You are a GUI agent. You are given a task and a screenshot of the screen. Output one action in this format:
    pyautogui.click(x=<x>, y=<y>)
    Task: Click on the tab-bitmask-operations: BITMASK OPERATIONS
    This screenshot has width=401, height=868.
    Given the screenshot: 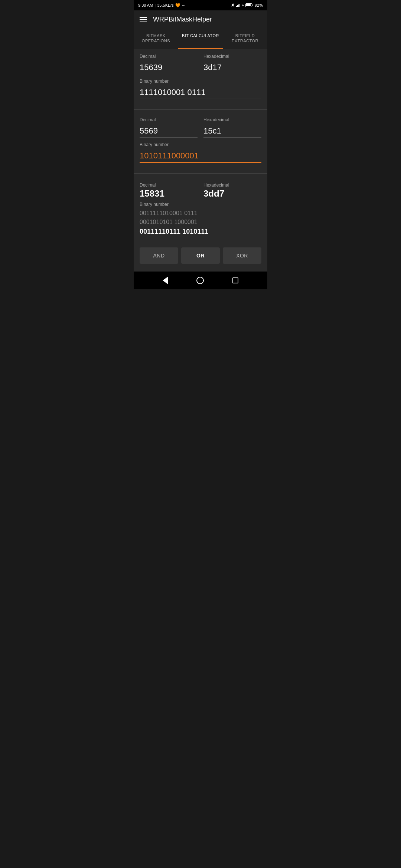 What is the action you would take?
    pyautogui.click(x=156, y=39)
    